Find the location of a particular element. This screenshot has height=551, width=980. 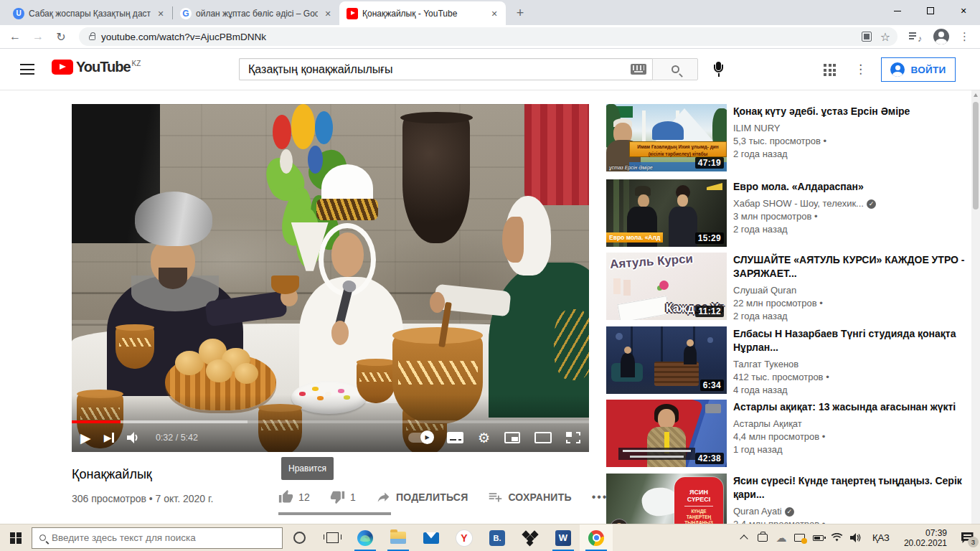

browser-tab-2: G ойлан жұптас бөліс әдісі – Goog ✕ is located at coordinates (256, 13).